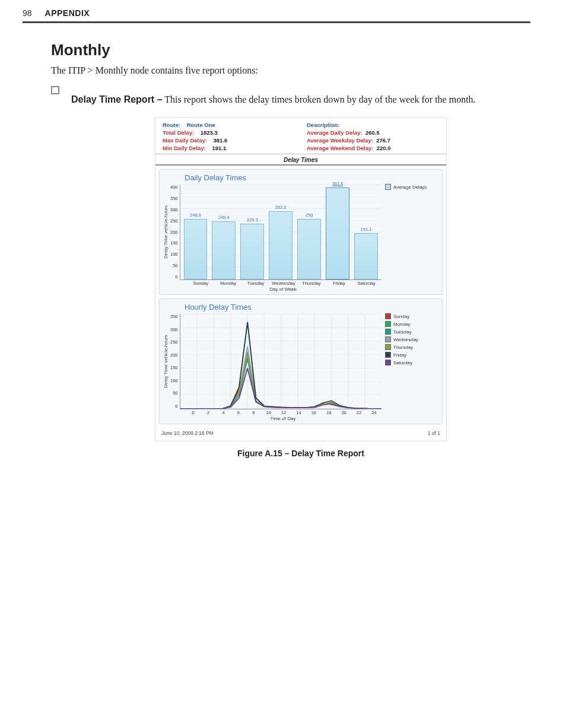 The height and width of the screenshot is (728, 566). I want to click on bar-thursday: 250, so click(309, 249).